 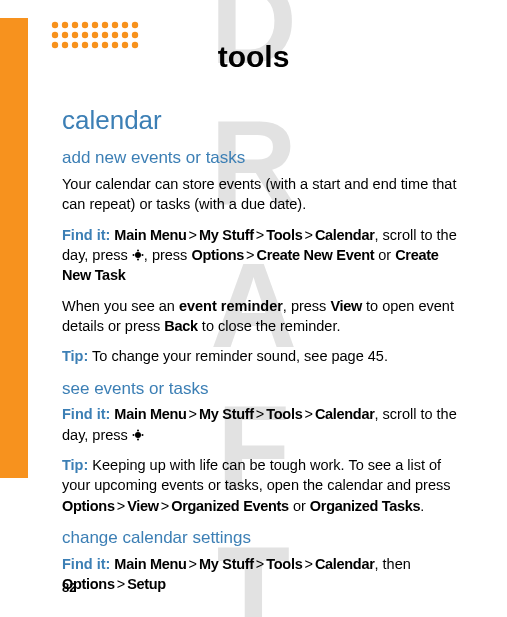 What do you see at coordinates (393, 564) in the screenshot?
I see `text: , then` at bounding box center [393, 564].